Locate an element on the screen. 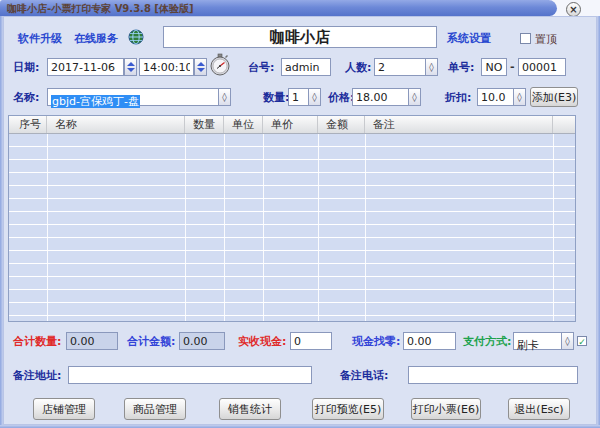  title-bar: 咖啡小店-小票打印专家 V9.3.8 [体验版] is located at coordinates (278, 8).